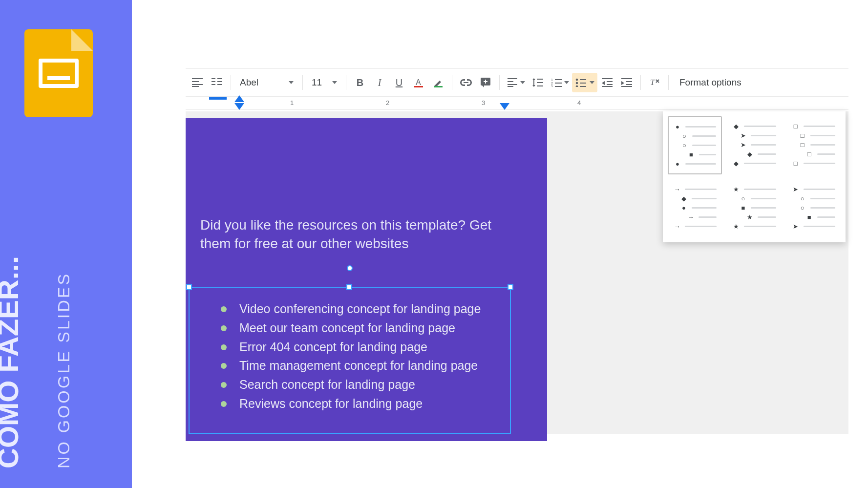 Image resolution: width=868 pixels, height=488 pixels. What do you see at coordinates (350, 361) in the screenshot?
I see `selected-text-box: Video conferencing concept for landing p…` at bounding box center [350, 361].